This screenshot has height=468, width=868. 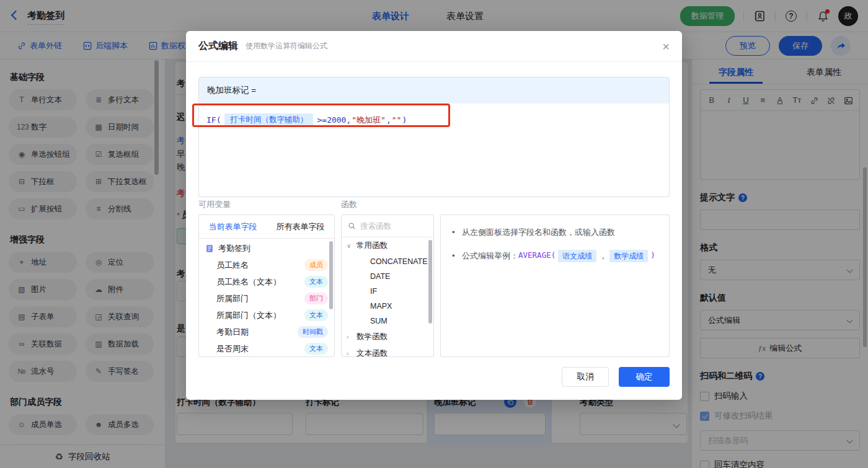 What do you see at coordinates (267, 348) in the screenshot?
I see `variable-row: 是否周末 文本` at bounding box center [267, 348].